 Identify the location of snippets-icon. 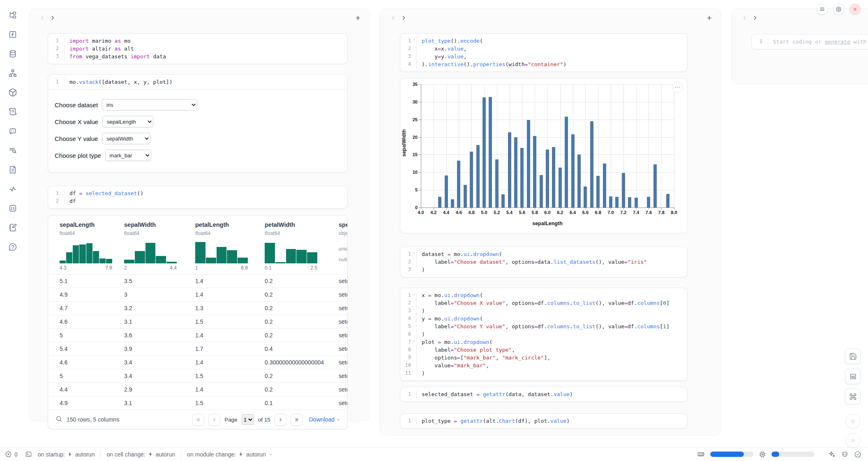
(13, 208).